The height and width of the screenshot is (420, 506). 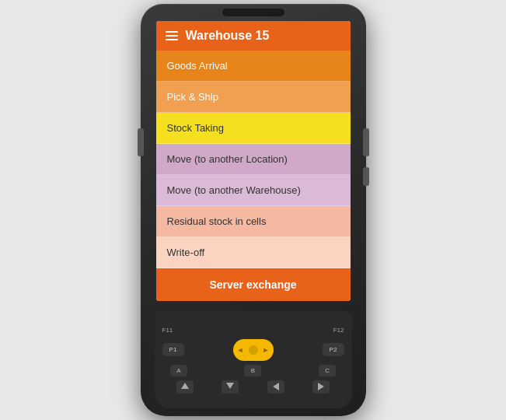 I want to click on alpha-b-label: B, so click(x=253, y=370).